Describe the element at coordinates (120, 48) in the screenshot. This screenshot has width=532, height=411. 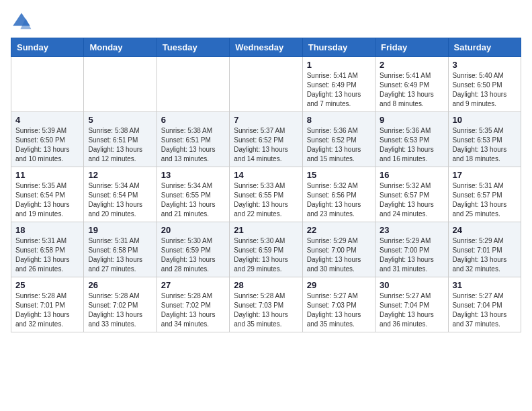
I see `calendar-day-header: Monday` at that location.